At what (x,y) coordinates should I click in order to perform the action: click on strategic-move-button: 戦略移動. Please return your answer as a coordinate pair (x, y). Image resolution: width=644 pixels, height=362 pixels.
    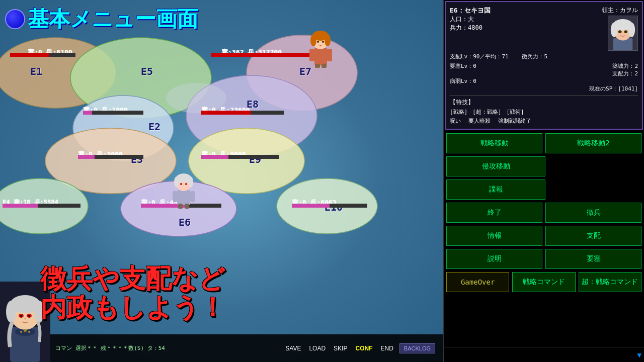
    Looking at the image, I should click on (494, 143).